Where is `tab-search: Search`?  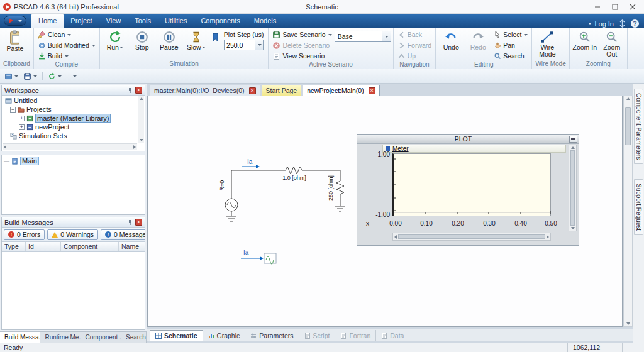 tab-search: Search is located at coordinates (134, 337).